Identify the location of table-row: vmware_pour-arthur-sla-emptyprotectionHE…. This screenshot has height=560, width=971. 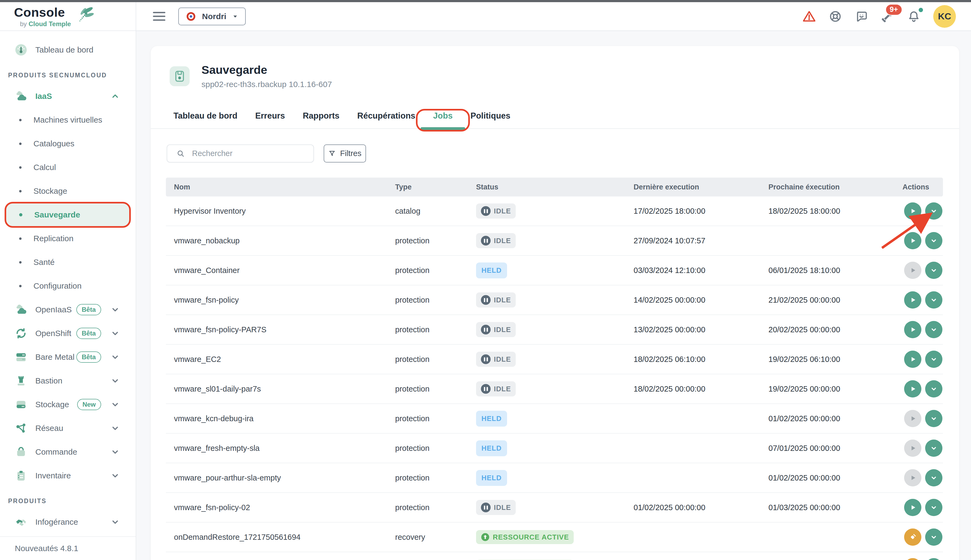
(554, 478).